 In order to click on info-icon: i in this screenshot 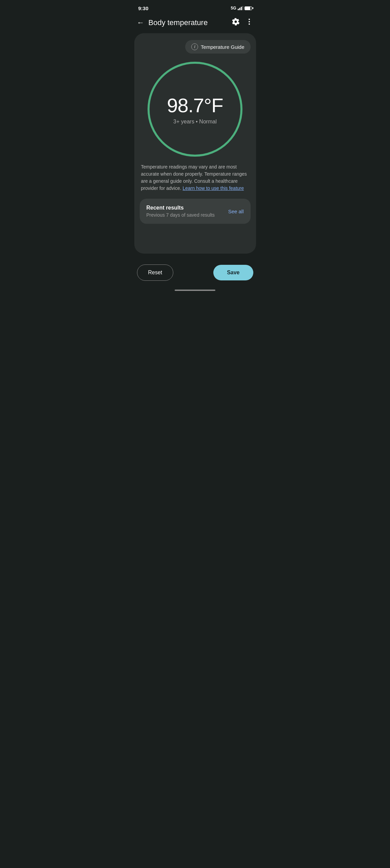, I will do `click(195, 47)`.